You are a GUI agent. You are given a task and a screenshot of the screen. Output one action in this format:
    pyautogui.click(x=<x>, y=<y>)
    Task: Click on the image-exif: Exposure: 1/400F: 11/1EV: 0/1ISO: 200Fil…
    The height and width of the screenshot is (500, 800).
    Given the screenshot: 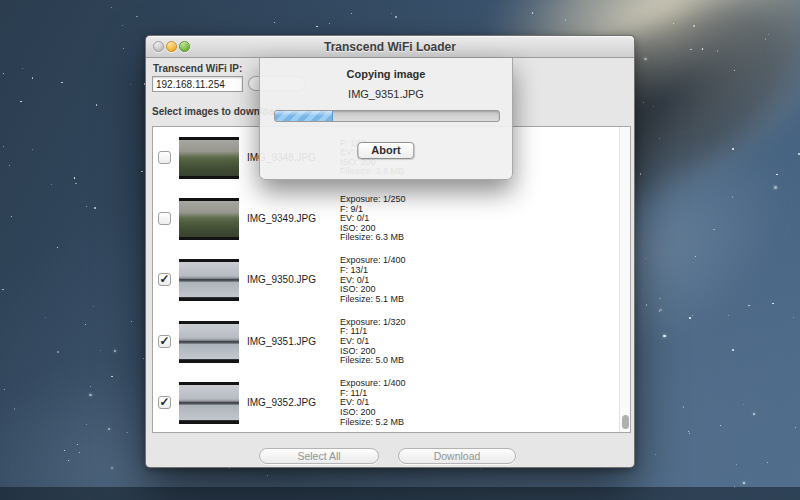 What is the action you would take?
    pyautogui.click(x=373, y=403)
    